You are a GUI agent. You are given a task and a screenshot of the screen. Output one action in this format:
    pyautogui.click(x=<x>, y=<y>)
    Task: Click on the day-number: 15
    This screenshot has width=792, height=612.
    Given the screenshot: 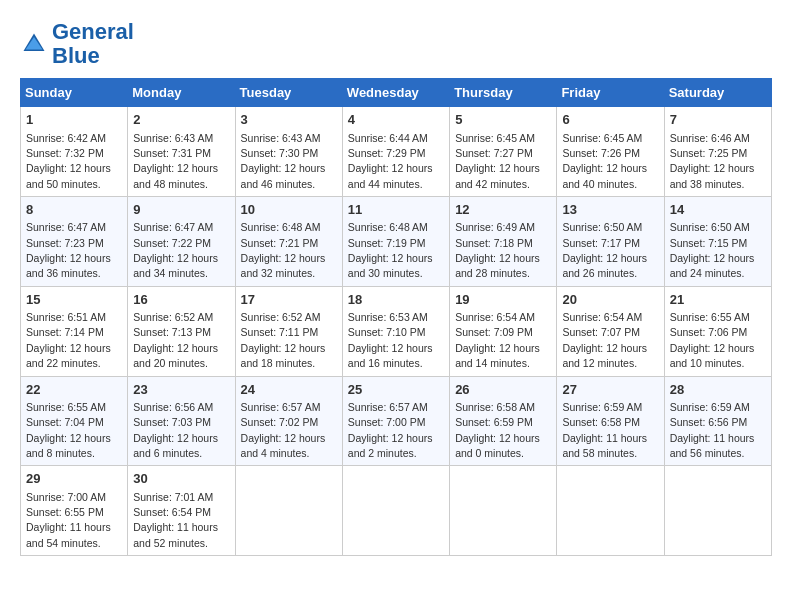 What is the action you would take?
    pyautogui.click(x=74, y=300)
    